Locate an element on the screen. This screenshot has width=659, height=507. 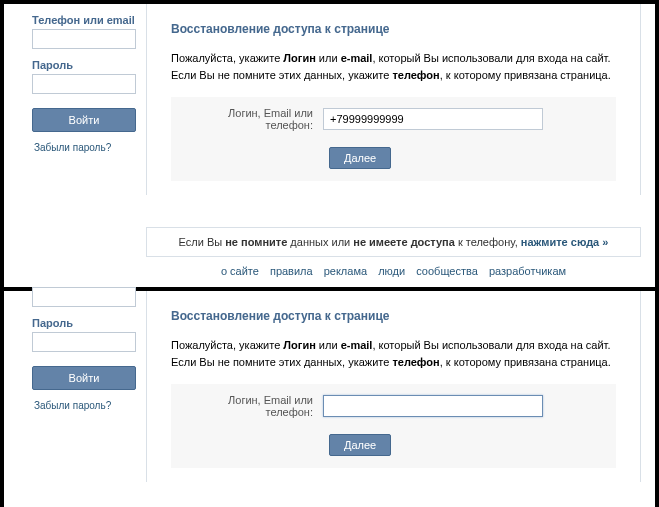
footer-link: разработчикам is located at coordinates (528, 271).